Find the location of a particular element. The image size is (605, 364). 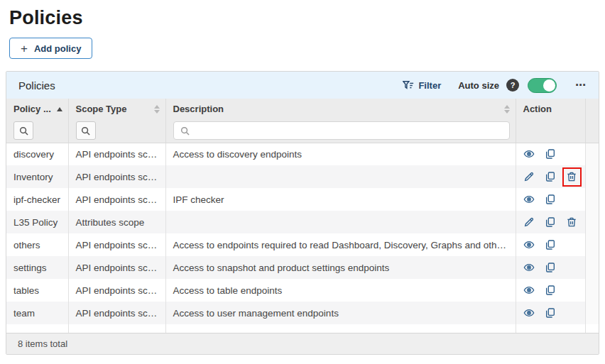

table-row: discoveryAPI endpoints scopeAccess to di… is located at coordinates (302, 154).